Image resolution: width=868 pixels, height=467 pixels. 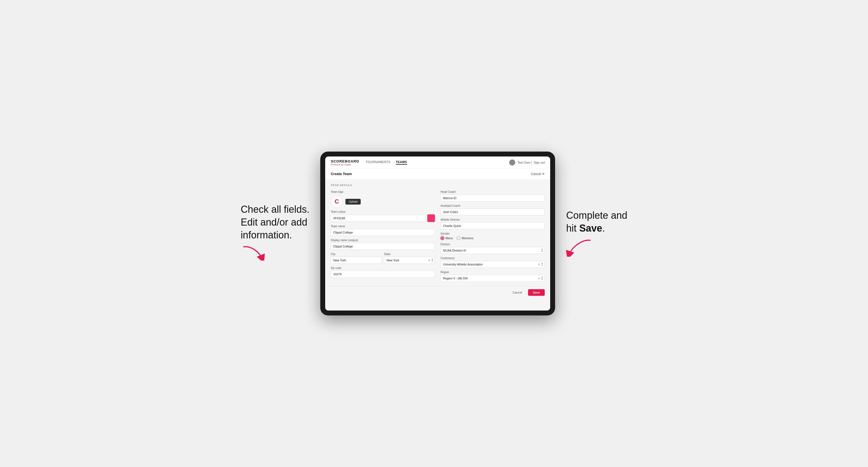 What do you see at coordinates (438, 236) in the screenshot?
I see `form-columns: Team logo C Upload Team colo` at bounding box center [438, 236].